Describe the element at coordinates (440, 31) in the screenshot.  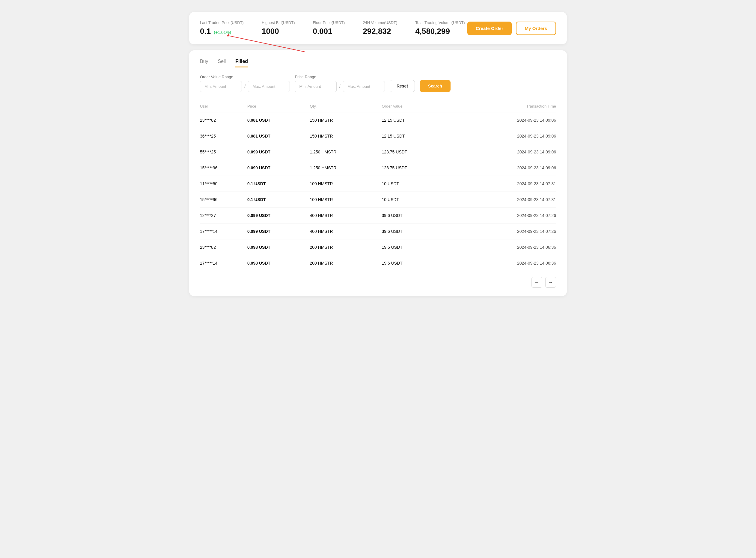
I see `total-volume-value: 4,580,299` at that location.